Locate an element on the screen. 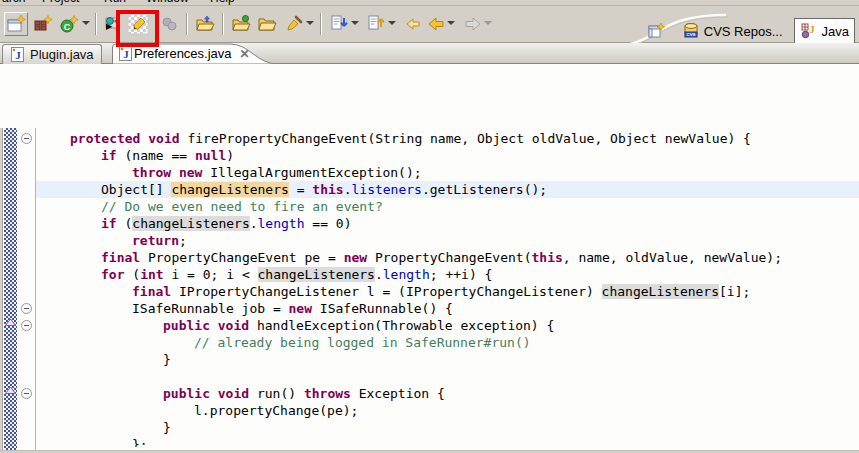 This screenshot has height=453, width=859. code-line: final IPropertyChangeListener l = (IProp… is located at coordinates (448, 292).